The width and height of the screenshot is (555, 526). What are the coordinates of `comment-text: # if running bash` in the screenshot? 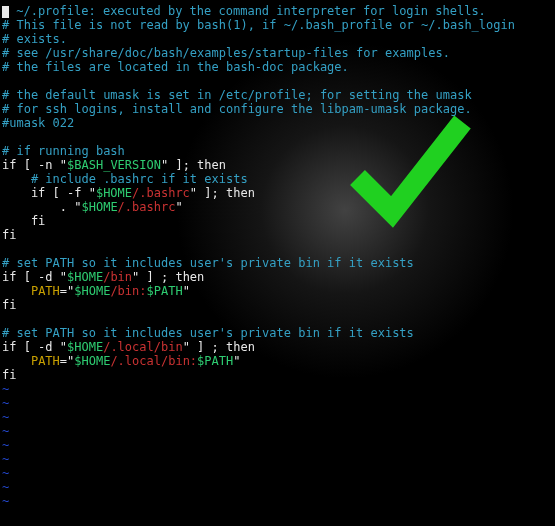 It's located at (64, 151).